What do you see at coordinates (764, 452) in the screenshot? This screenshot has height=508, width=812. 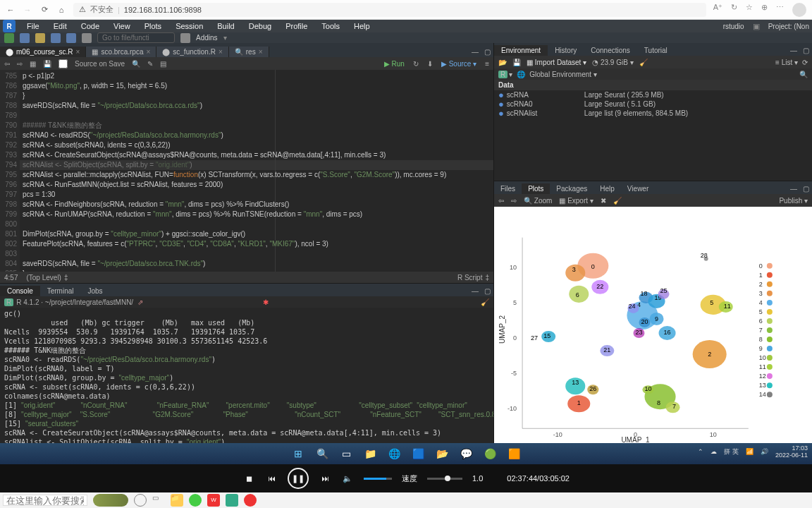 I see `sound-icon: 🔊` at bounding box center [764, 452].